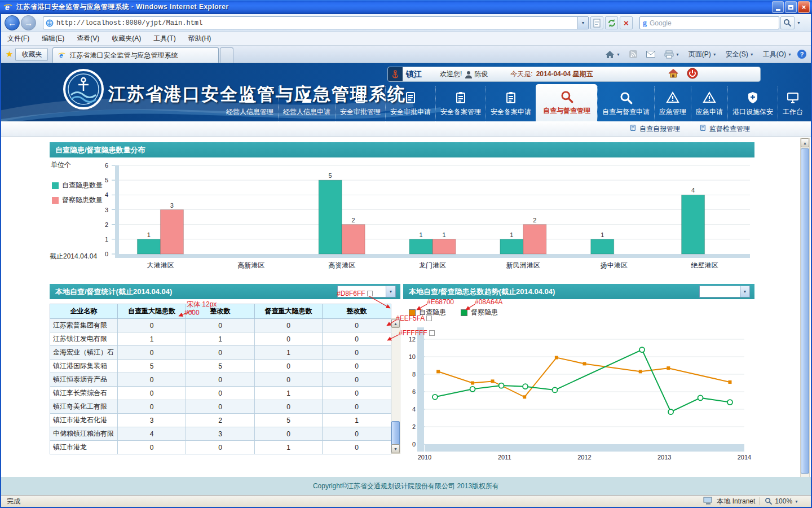 Image resolution: width=812 pixels, height=508 pixels. What do you see at coordinates (692, 75) in the screenshot?
I see `logout-power-icon` at bounding box center [692, 75].